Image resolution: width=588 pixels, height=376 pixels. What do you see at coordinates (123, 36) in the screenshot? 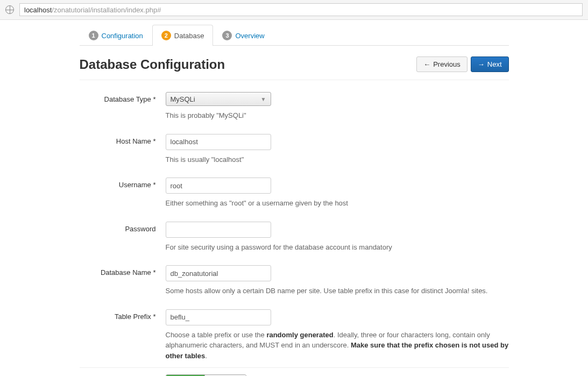
I see `tab-label: Configuration` at bounding box center [123, 36].